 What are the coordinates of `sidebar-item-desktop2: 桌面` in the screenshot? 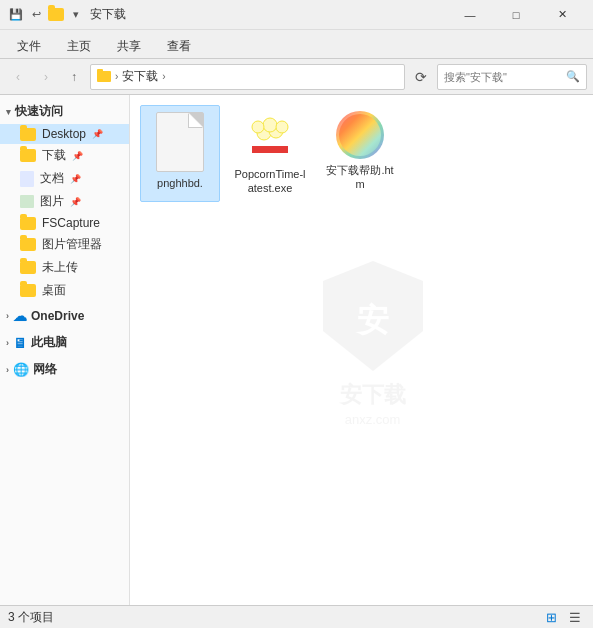 It's located at (64, 290).